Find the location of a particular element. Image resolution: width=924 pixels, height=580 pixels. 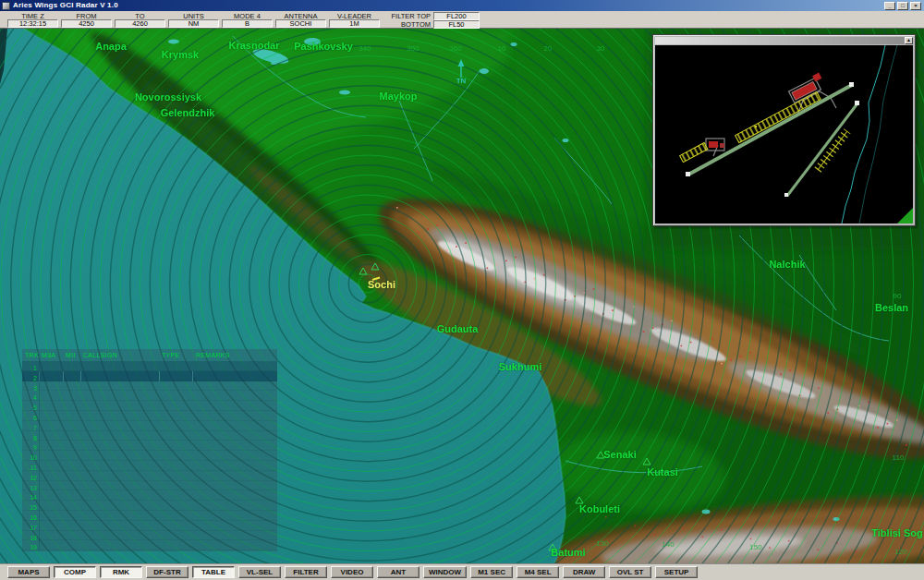

city-label: Kutasi is located at coordinates (663, 472).